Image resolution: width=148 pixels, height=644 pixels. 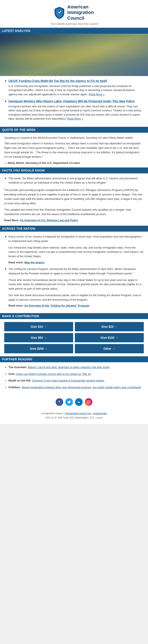 What do you see at coordinates (76, 249) in the screenshot?
I see `across-nation-item-1: Every corner of our country is impacted …` at bounding box center [76, 249].